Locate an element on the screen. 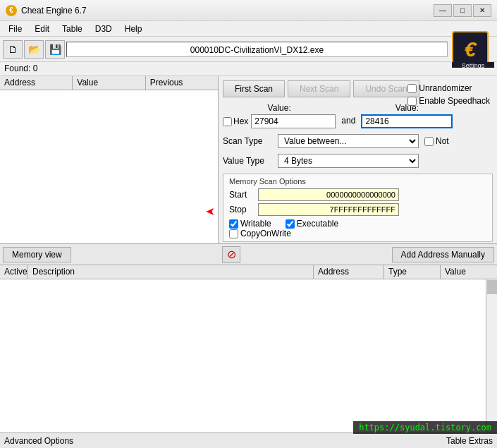 The height and width of the screenshot is (448, 497). and-label: and is located at coordinates (348, 121).